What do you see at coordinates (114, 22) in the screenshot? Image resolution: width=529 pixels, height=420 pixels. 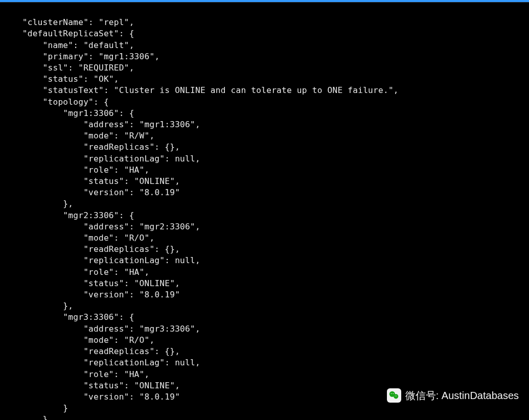 I see `cluster-name-value: repl` at bounding box center [114, 22].